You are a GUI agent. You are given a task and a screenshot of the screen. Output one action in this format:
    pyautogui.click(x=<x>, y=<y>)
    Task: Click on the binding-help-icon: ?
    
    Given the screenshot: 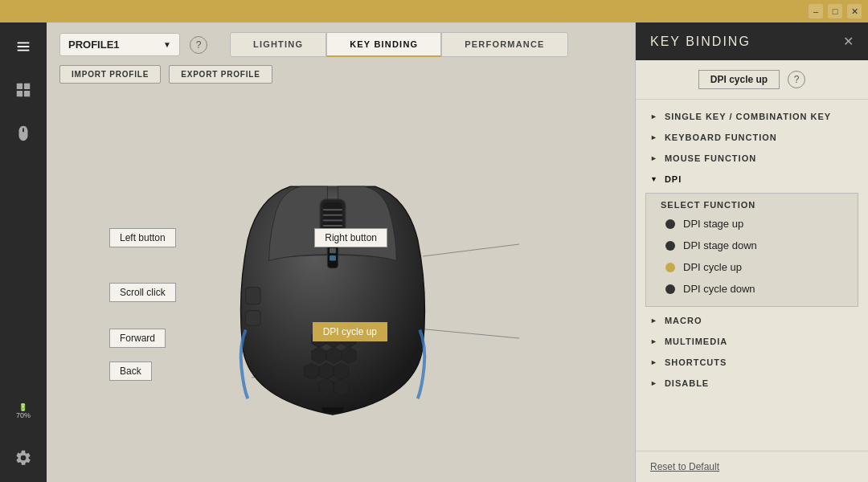 What is the action you would take?
    pyautogui.click(x=796, y=80)
    